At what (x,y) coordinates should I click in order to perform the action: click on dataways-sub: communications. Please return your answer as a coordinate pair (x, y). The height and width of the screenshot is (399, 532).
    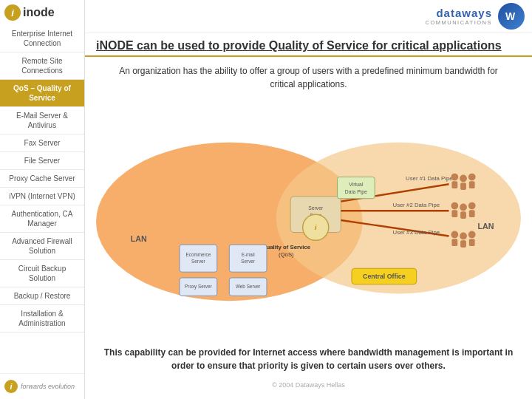
    Looking at the image, I should click on (459, 22).